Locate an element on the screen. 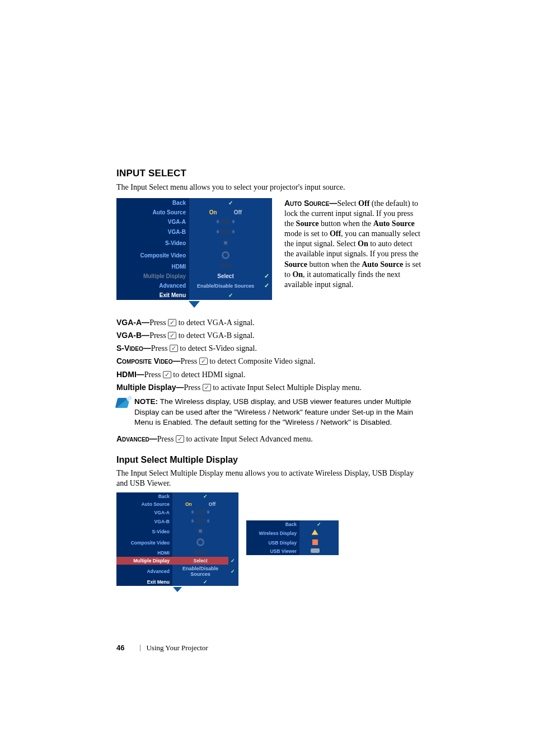 This screenshot has width=534, height=756. menu-screenshot-left: Back✓Auto SourceOnOffVGA-AVGA-BS-VideoCo… is located at coordinates (177, 543).